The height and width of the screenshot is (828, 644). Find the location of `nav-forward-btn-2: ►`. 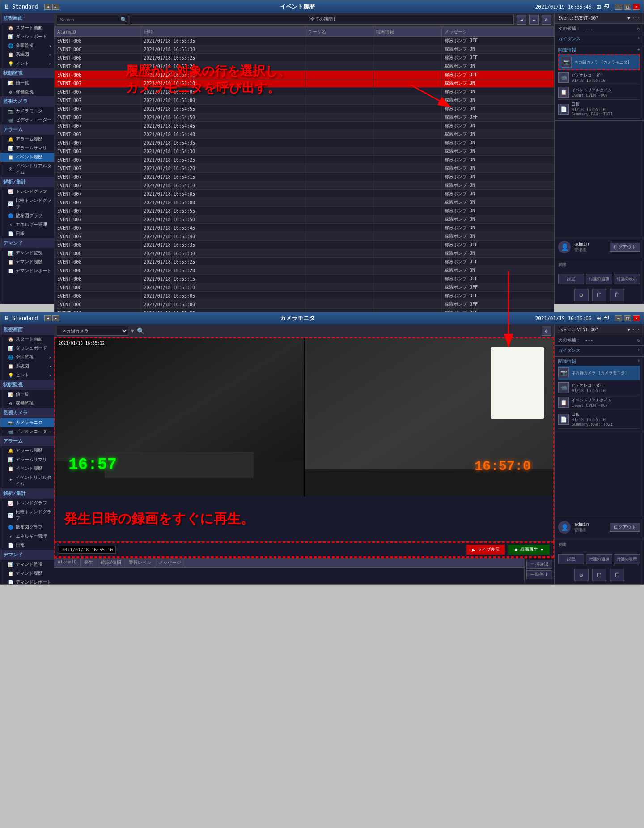

nav-forward-btn-2: ► is located at coordinates (56, 318).